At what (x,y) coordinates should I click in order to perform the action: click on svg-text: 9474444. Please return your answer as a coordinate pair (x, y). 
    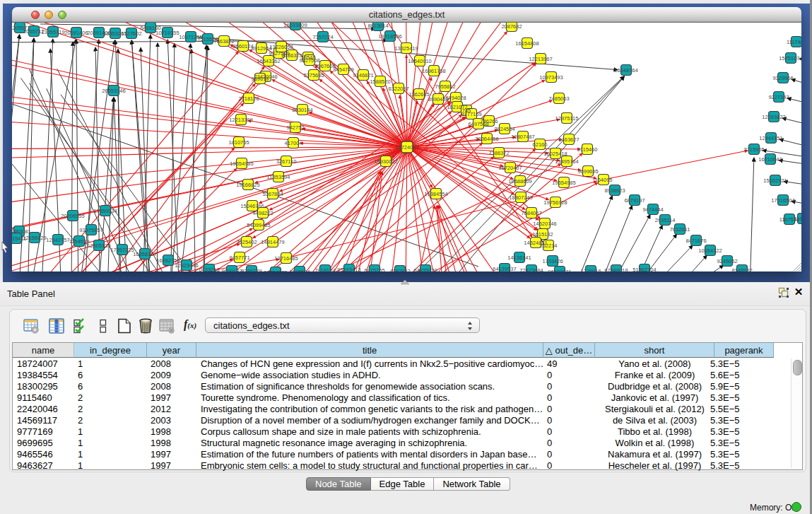
    Looking at the image, I should click on (653, 209).